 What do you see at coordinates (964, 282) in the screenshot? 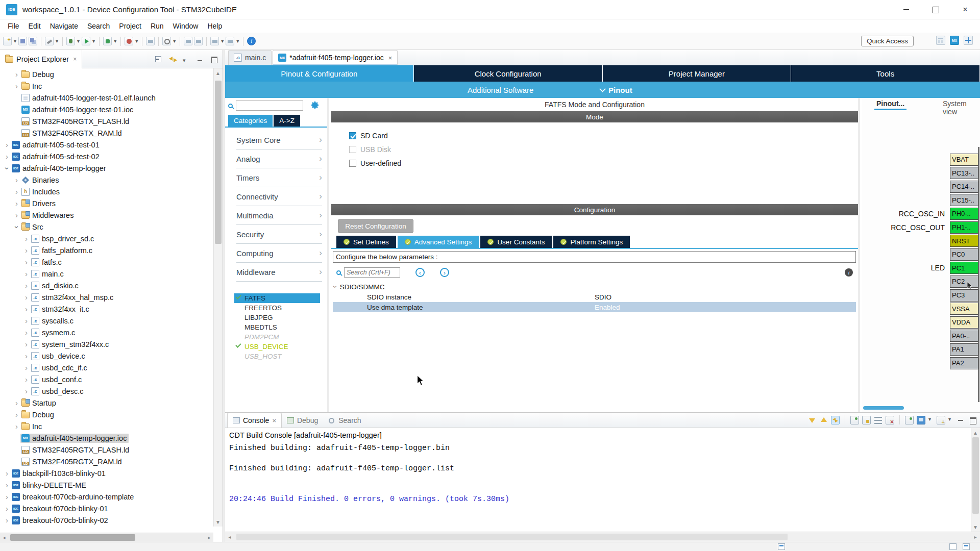
I see `pin-pc2: PC2` at bounding box center [964, 282].